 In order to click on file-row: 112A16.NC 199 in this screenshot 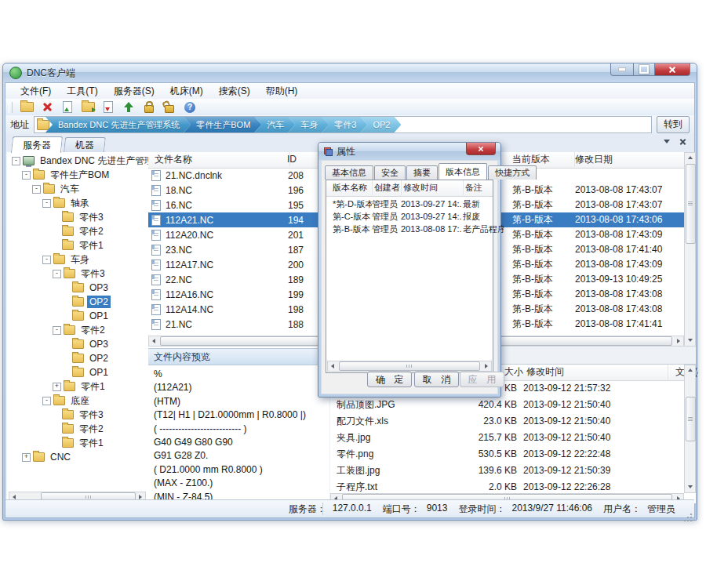, I will do `click(238, 295)`.